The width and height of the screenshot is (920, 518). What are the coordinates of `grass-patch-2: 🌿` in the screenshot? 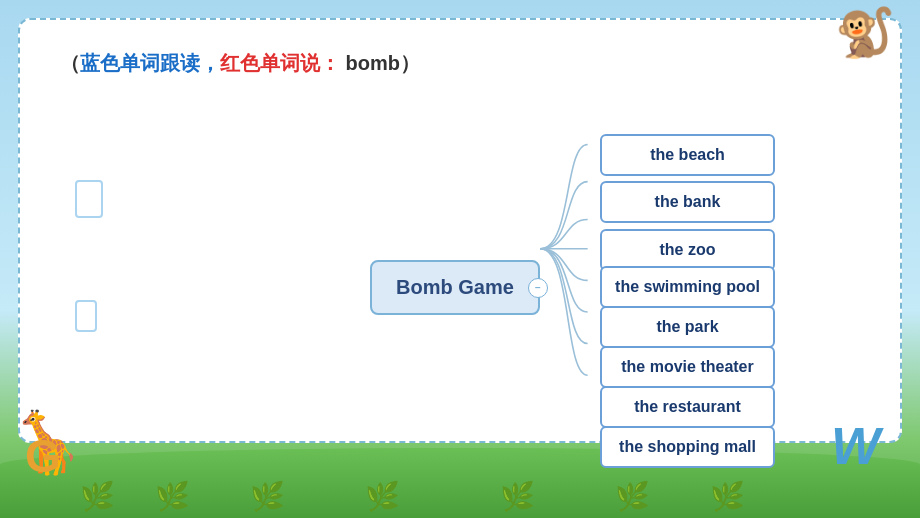 It's located at (172, 496).